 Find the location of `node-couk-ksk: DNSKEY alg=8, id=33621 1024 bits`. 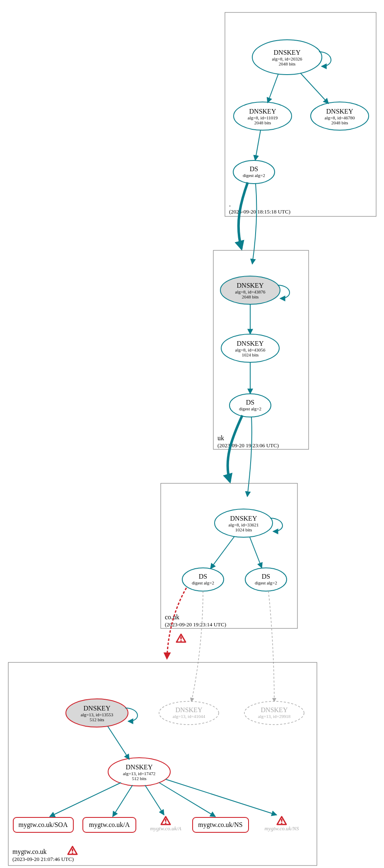

node-couk-ksk: DNSKEY alg=8, id=33621 1024 bits is located at coordinates (249, 523).